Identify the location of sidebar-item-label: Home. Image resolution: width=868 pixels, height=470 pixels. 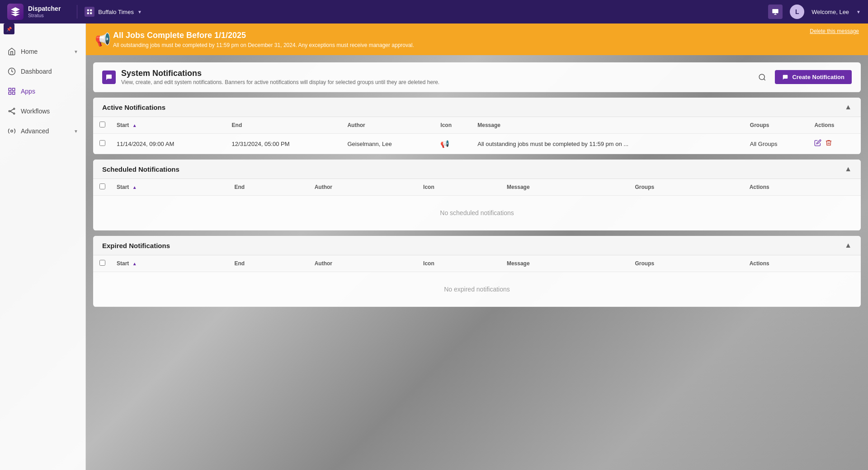
(29, 52).